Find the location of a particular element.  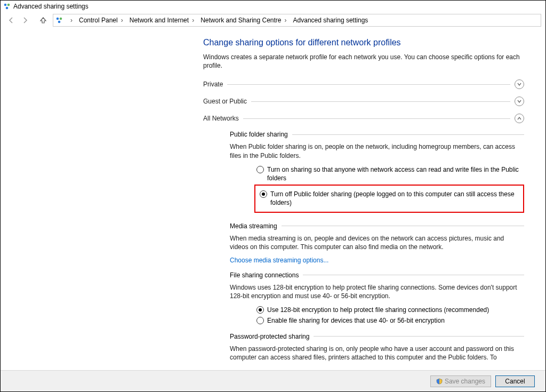

profile-label: All Networks is located at coordinates (221, 118).